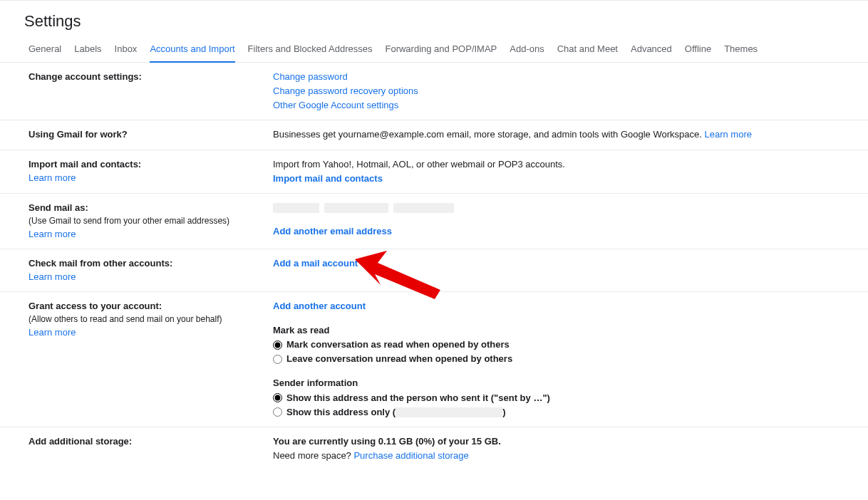 The width and height of the screenshot is (868, 500). What do you see at coordinates (434, 22) in the screenshot?
I see `page-title: Settings` at bounding box center [434, 22].